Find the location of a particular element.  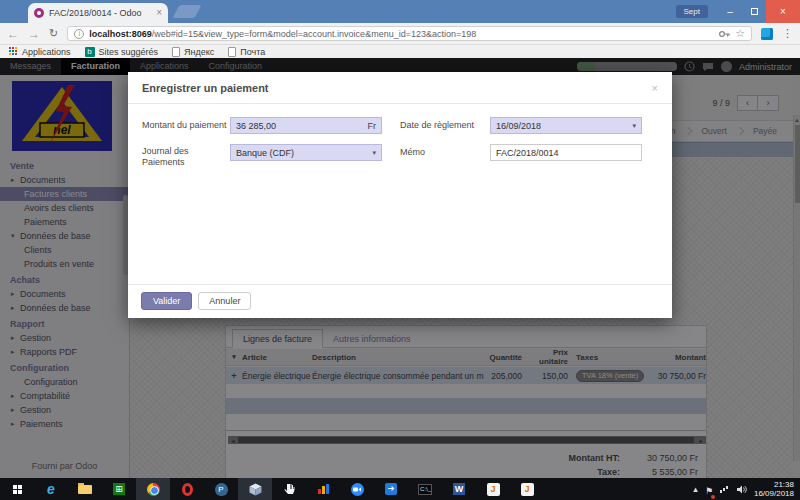

back-button: ← is located at coordinates (13, 34).